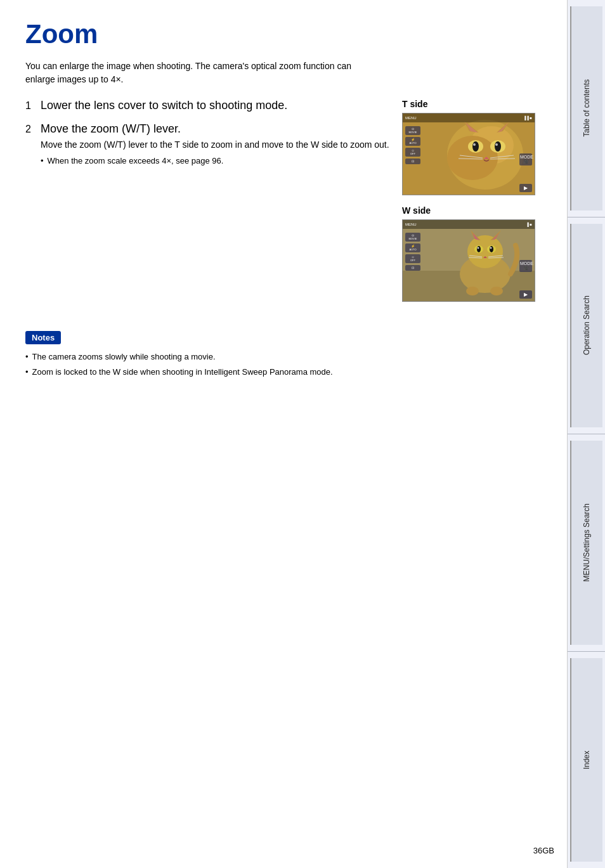 This screenshot has height=868, width=605. What do you see at coordinates (43, 337) in the screenshot?
I see `notes-badge: Notes` at bounding box center [43, 337].